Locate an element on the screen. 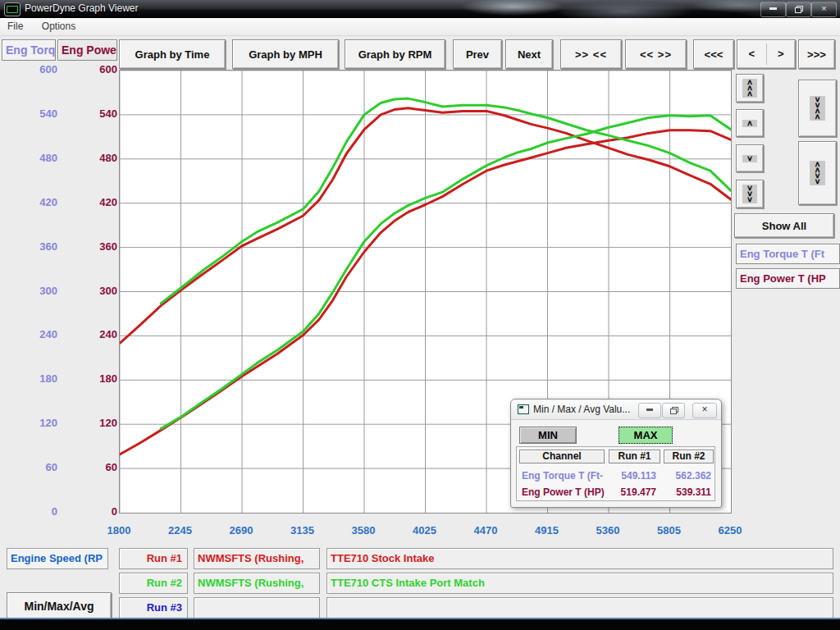 The height and width of the screenshot is (630, 840). x-tick-label: 4470 is located at coordinates (486, 531).